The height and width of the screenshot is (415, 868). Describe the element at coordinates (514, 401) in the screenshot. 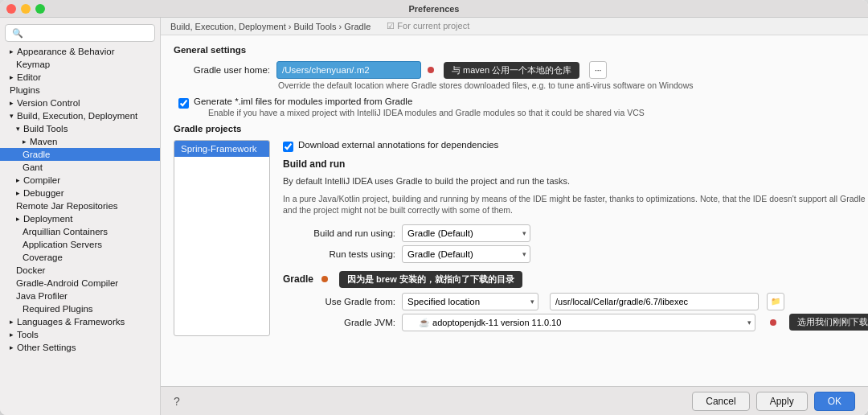

I see `footer: ? Cancel Apply OK` at that location.